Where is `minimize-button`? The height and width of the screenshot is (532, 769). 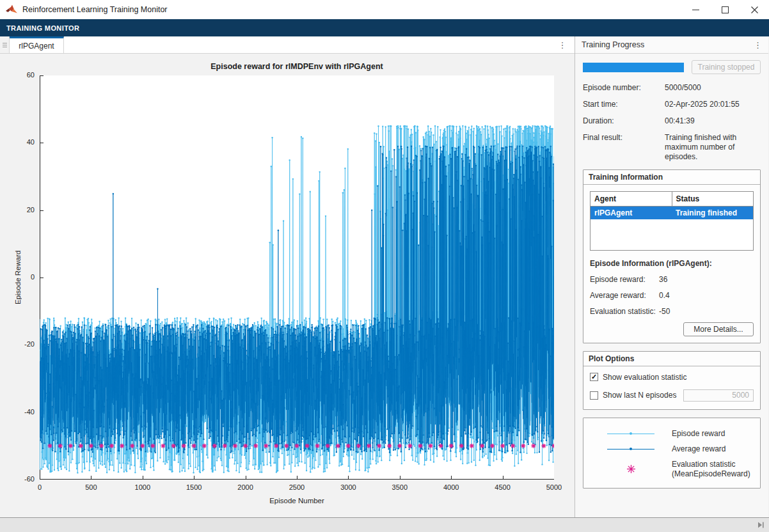
minimize-button is located at coordinates (695, 10).